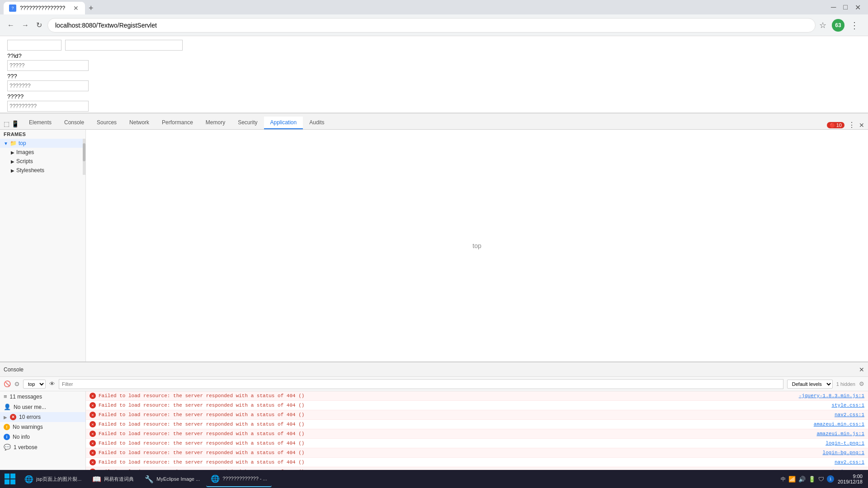 This screenshot has height=488, width=868. Describe the element at coordinates (848, 405) in the screenshot. I see `file-link: style.css:1` at that location.